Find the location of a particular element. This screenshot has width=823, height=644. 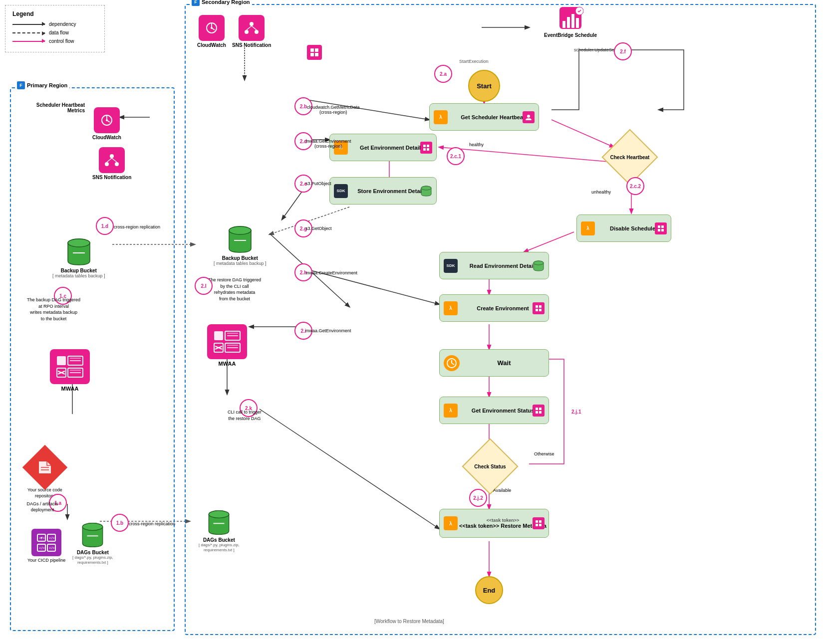

get-environment-status-box: λ Get Environment Status is located at coordinates (494, 410).